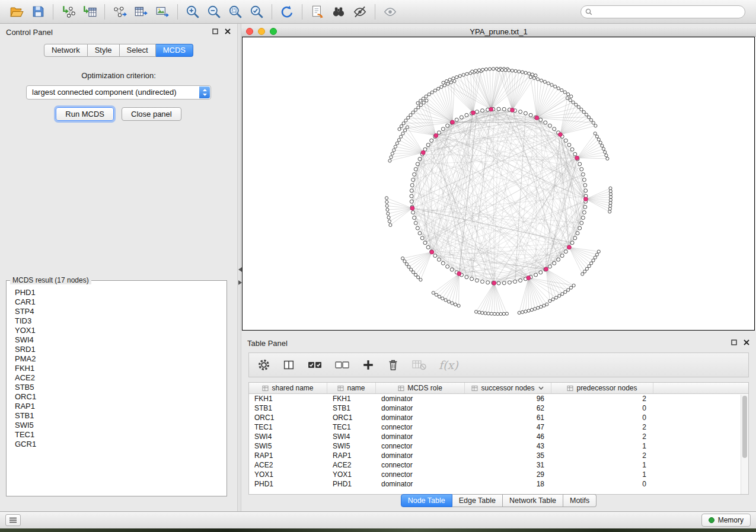 This screenshot has width=756, height=532. I want to click on save-session-button, so click(38, 12).